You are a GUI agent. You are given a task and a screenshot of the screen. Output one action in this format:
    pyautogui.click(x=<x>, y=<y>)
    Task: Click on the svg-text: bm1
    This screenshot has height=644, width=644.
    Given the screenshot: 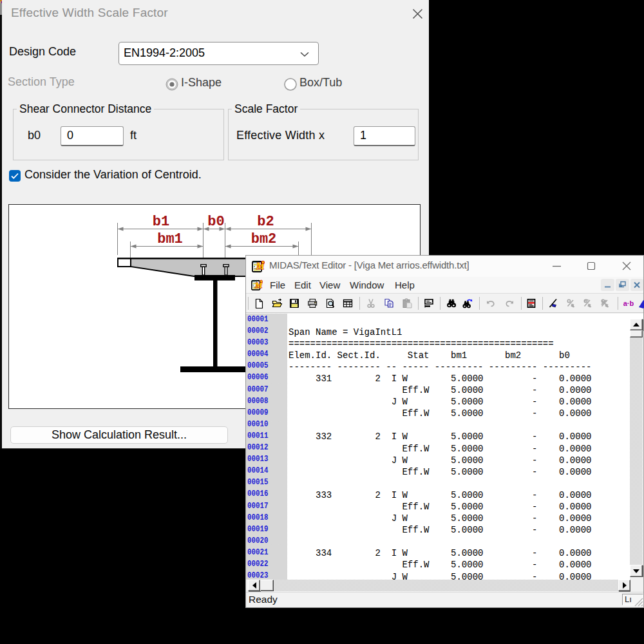 What is the action you would take?
    pyautogui.click(x=170, y=240)
    